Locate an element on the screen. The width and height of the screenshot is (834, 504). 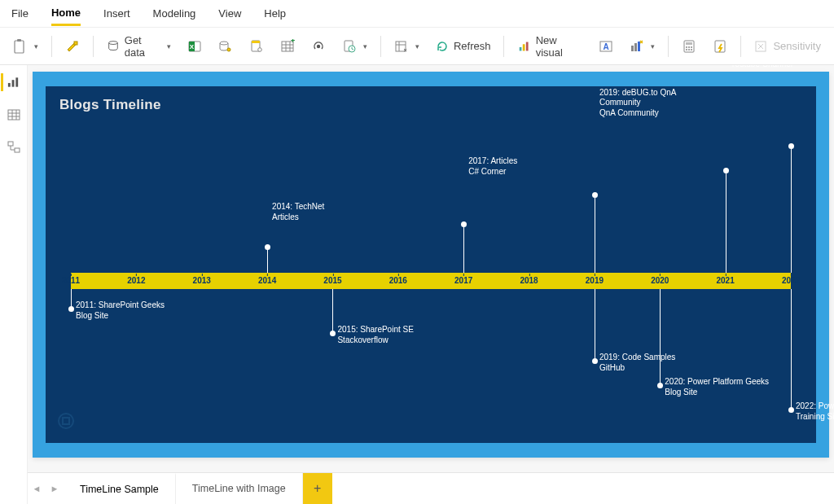
ribbon-toolbar: ▾ Get data ▾ X + ▾ ▾ Refresh New visual is located at coordinates (417, 46).